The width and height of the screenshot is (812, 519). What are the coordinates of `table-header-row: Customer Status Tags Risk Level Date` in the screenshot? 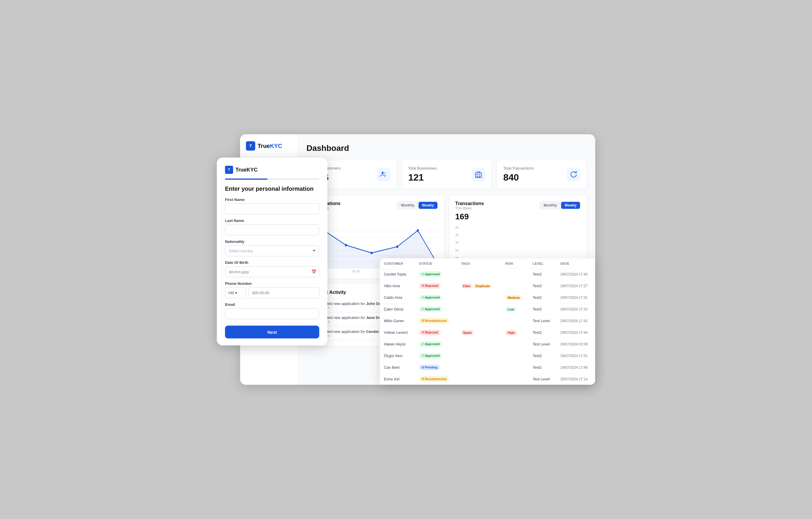 It's located at (488, 264).